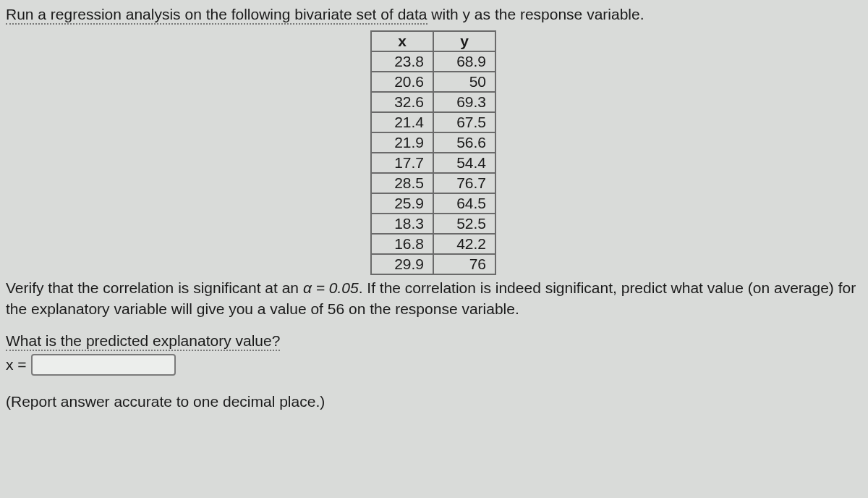 This screenshot has height=498, width=868. I want to click on table-row: 32.669.3, so click(433, 102).